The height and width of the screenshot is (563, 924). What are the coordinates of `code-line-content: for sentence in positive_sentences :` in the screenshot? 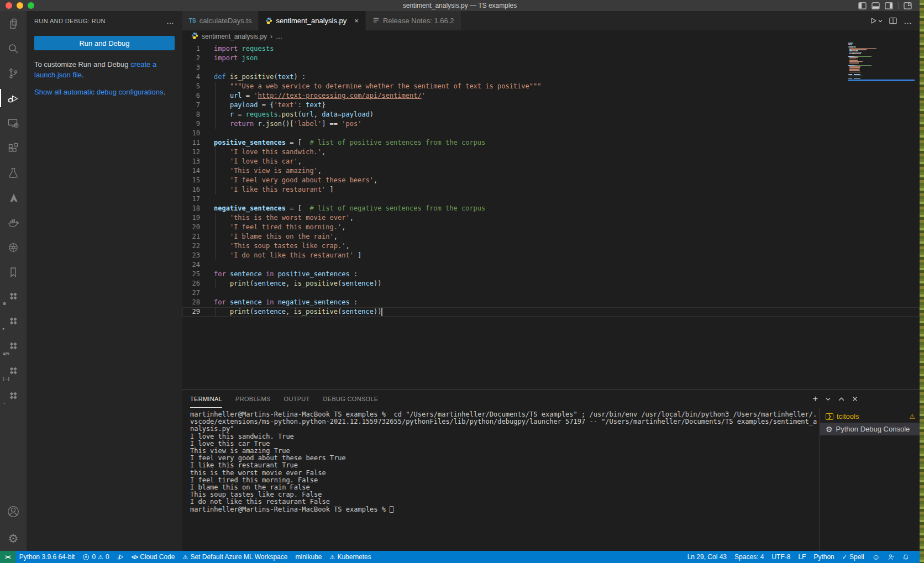 It's located at (286, 274).